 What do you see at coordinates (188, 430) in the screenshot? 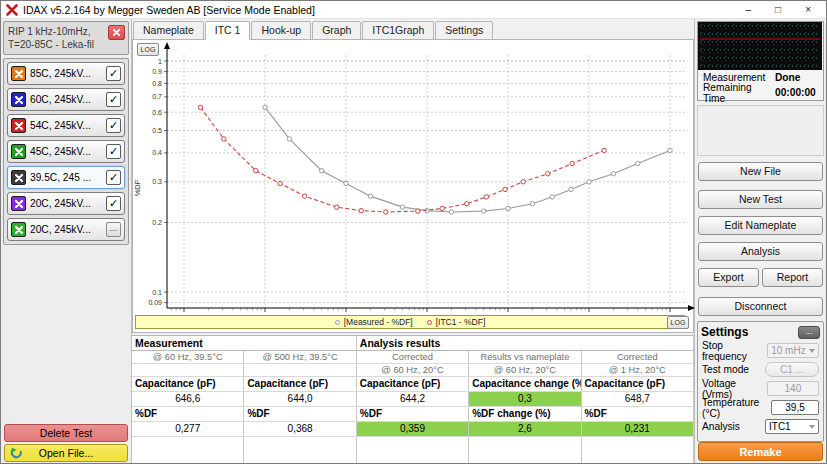
I see `table-cell-value2: 0,277` at bounding box center [188, 430].